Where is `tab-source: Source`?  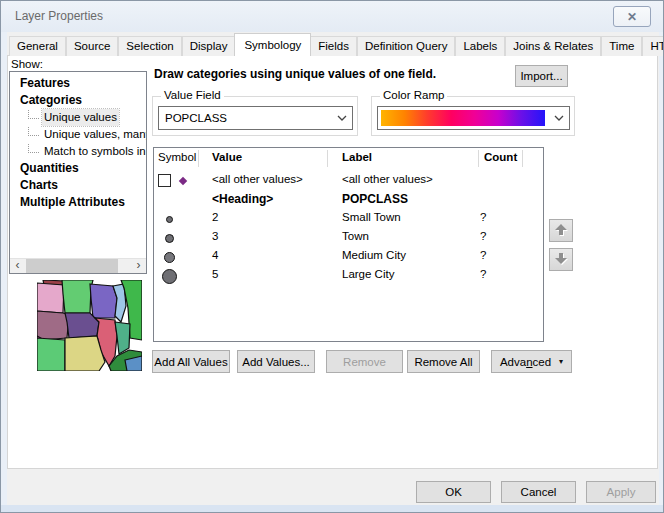
tab-source: Source is located at coordinates (92, 46).